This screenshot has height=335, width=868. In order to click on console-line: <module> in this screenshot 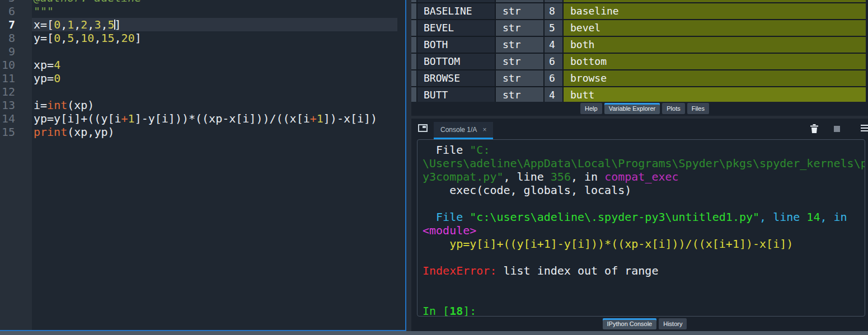, I will do `click(644, 230)`.